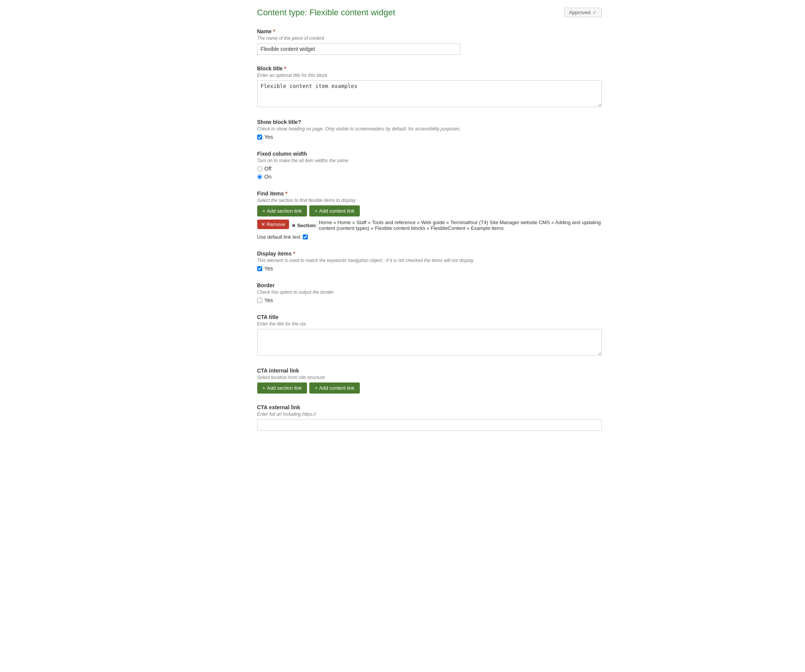 The height and width of the screenshot is (672, 805). I want to click on fixed-column-width-off-radio, so click(260, 169).